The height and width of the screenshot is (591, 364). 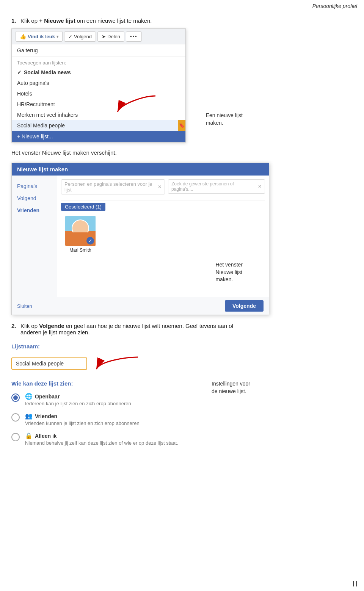 What do you see at coordinates (134, 36) in the screenshot?
I see `more-options-button: •••` at bounding box center [134, 36].